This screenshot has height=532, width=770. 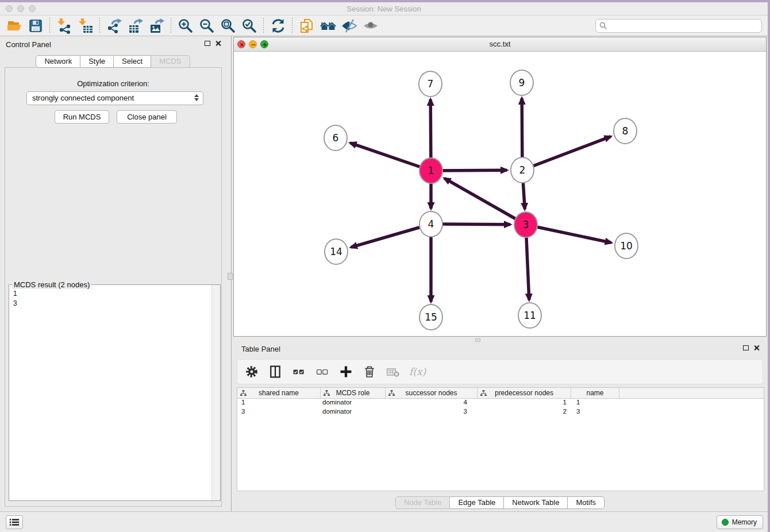 I want to click on network-frame-titlebar: scc.txt, so click(x=500, y=45).